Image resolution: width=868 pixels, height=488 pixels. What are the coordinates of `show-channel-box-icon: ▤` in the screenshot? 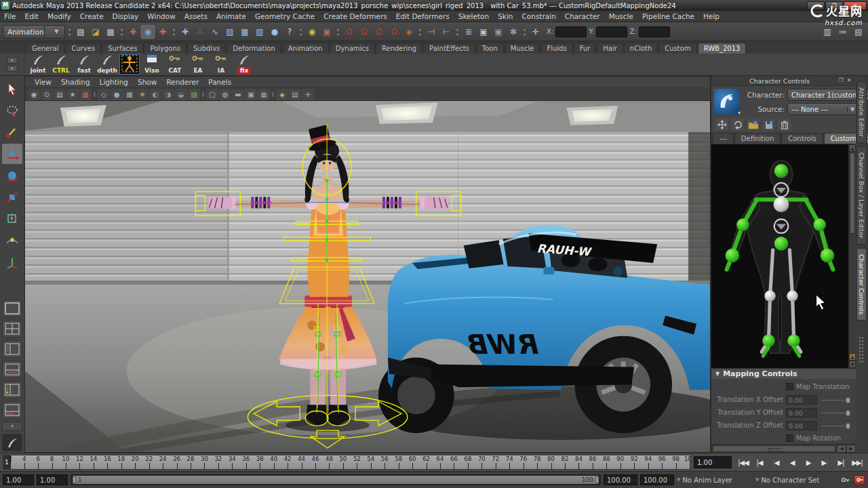 It's located at (859, 32).